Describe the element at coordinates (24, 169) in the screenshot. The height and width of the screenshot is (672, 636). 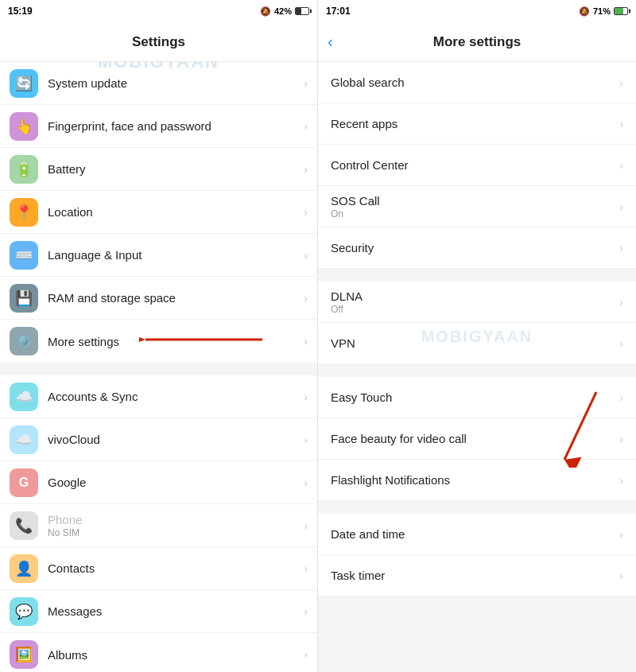
I see `battery-settings-icon: 🔋` at that location.